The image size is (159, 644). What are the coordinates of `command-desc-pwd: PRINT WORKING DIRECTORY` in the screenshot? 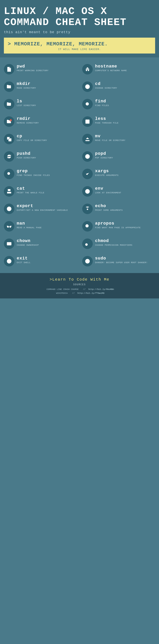 It's located at (33, 71).